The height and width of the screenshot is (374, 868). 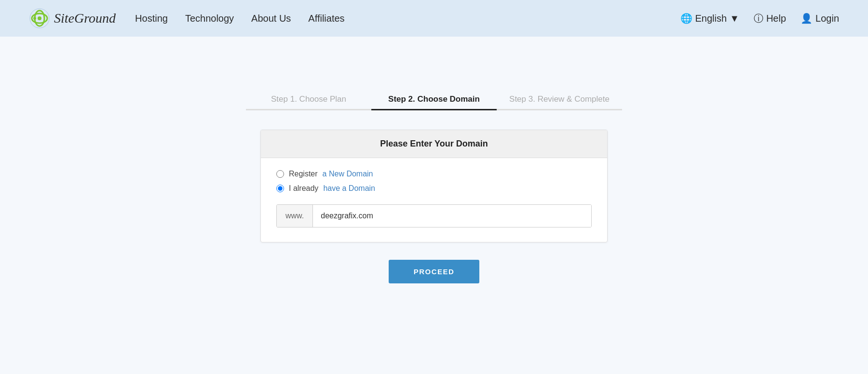 What do you see at coordinates (434, 144) in the screenshot?
I see `domain-card-header: Please Enter Your Domain` at bounding box center [434, 144].